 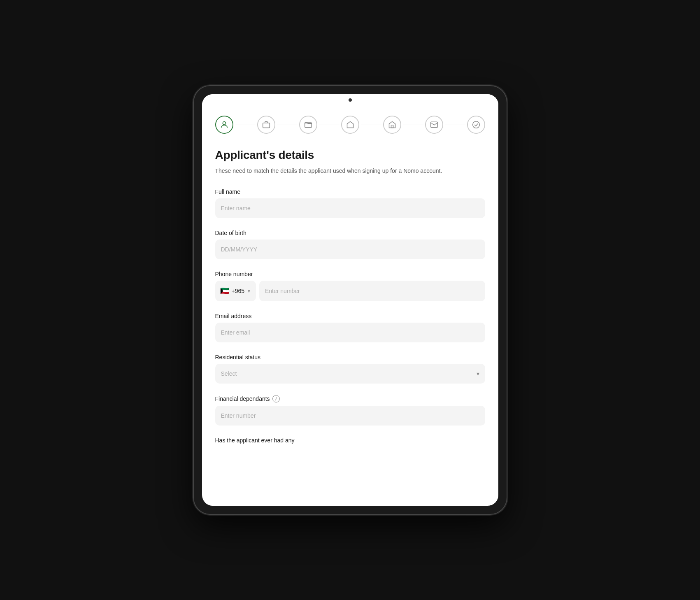 I want to click on step-briefcase, so click(x=266, y=125).